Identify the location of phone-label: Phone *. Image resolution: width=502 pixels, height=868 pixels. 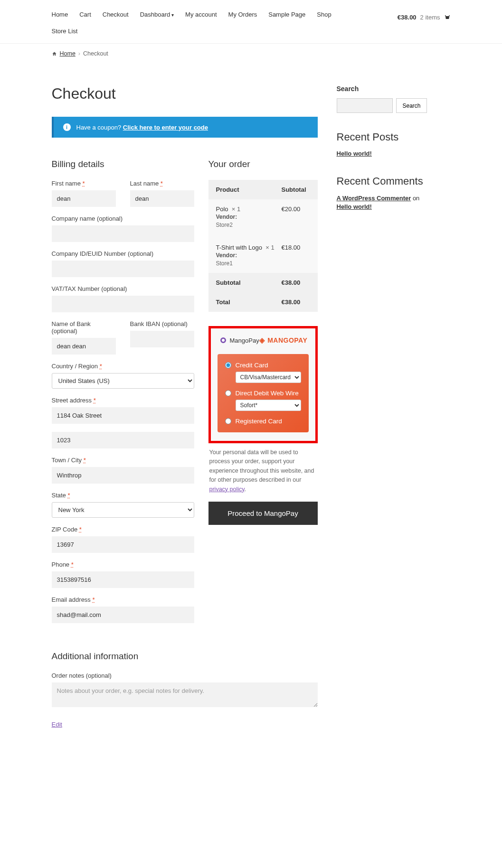
(123, 565).